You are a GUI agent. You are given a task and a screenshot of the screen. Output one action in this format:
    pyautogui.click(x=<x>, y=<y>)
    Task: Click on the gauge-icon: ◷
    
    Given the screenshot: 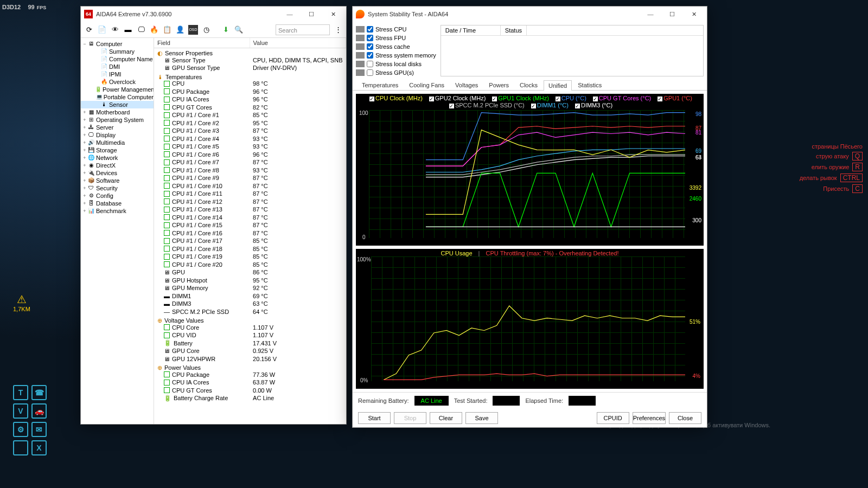 What is the action you would take?
    pyautogui.click(x=206, y=30)
    